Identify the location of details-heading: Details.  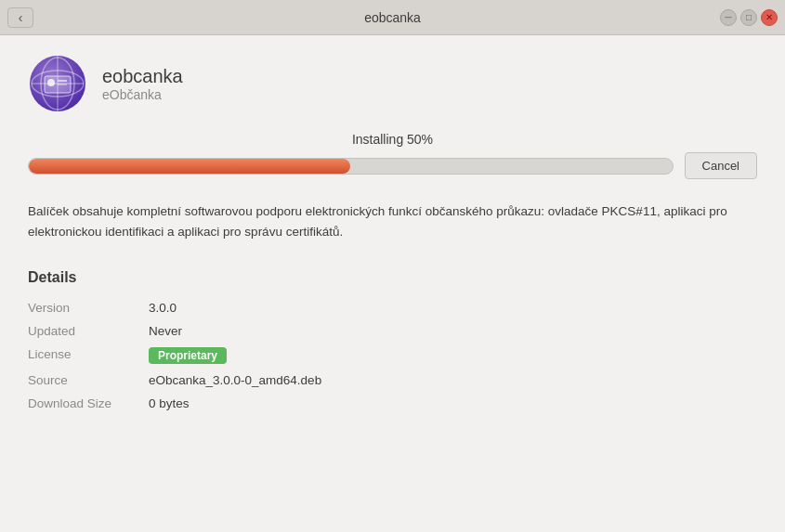
(392, 278).